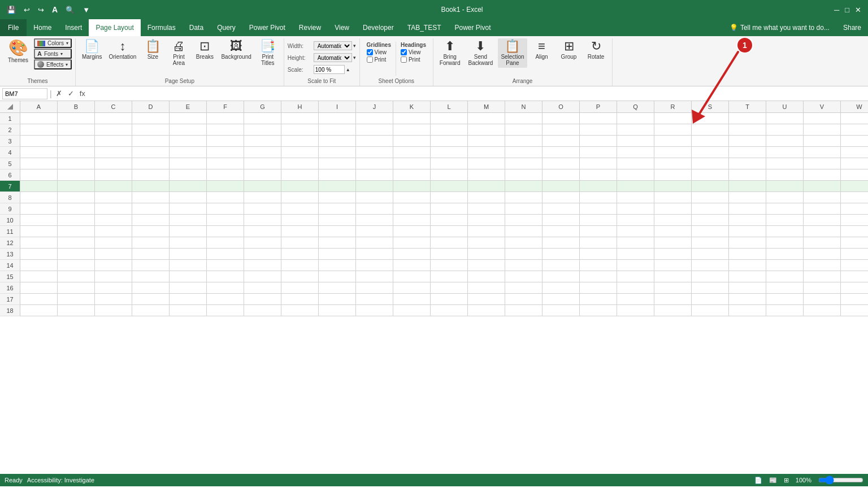 This screenshot has height=488, width=868. Describe the element at coordinates (596, 50) in the screenshot. I see `rotate-button: ↻ Rotate` at that location.